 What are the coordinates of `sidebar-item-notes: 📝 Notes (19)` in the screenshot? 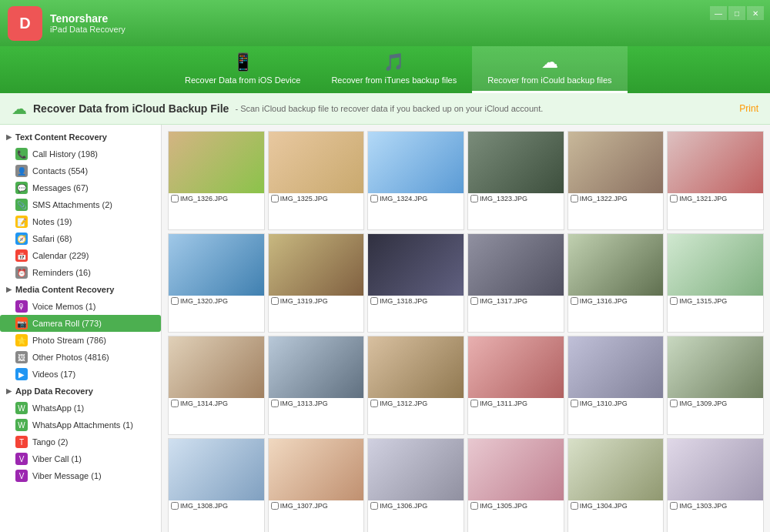 It's located at (80, 222).